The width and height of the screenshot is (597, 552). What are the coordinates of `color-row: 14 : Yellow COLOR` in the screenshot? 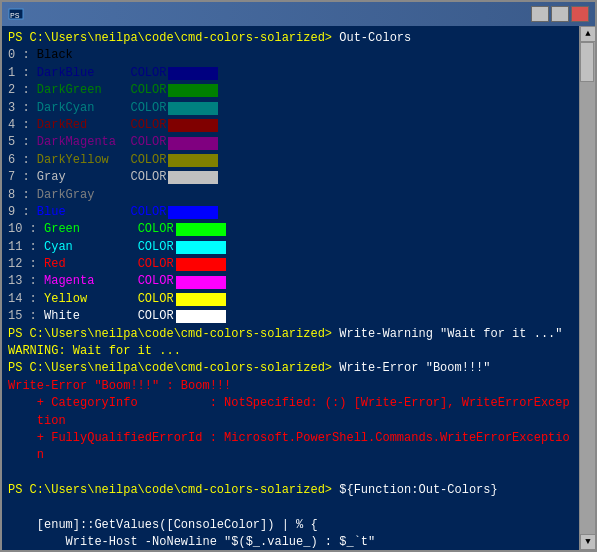 It's located at (290, 300).